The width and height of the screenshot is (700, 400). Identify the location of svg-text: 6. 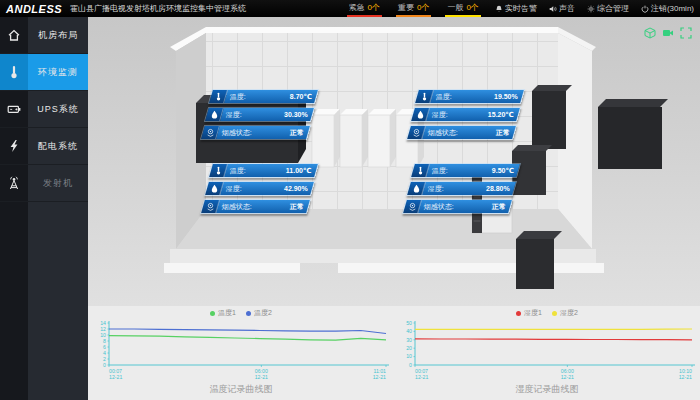
(104, 347).